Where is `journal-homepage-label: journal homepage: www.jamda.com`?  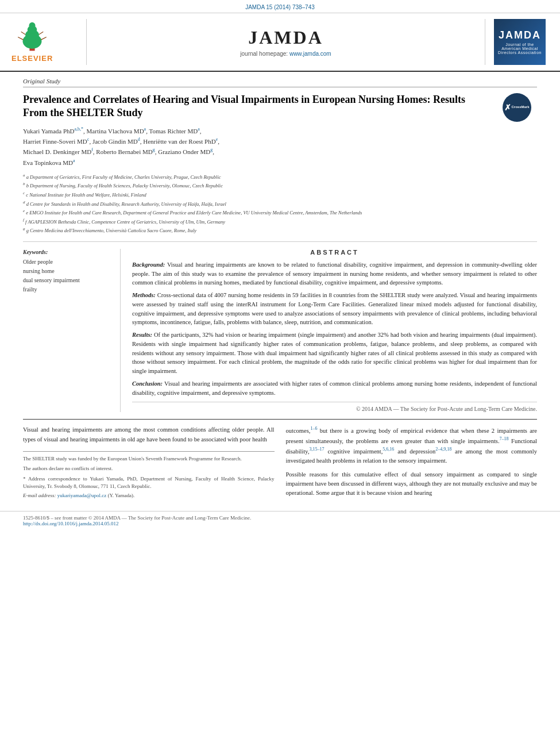
journal-homepage-label: journal homepage: www.jamda.com is located at coordinates (285, 54).